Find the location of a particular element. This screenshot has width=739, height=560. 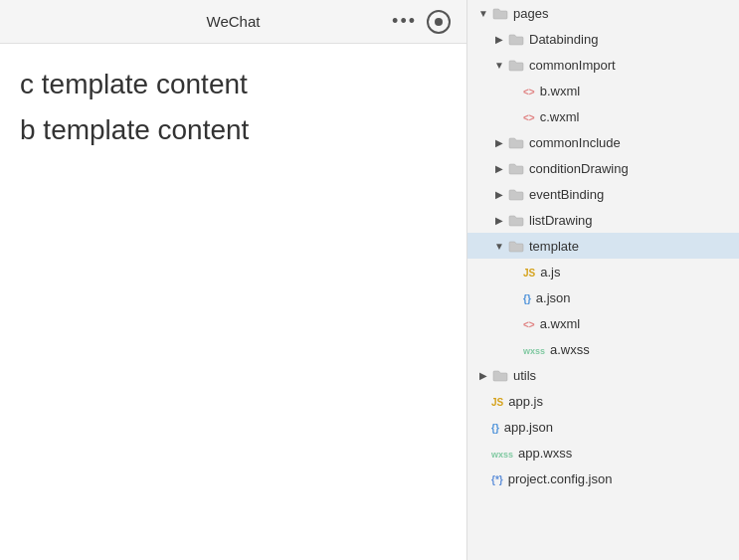

tree-item-label: template is located at coordinates (554, 247).